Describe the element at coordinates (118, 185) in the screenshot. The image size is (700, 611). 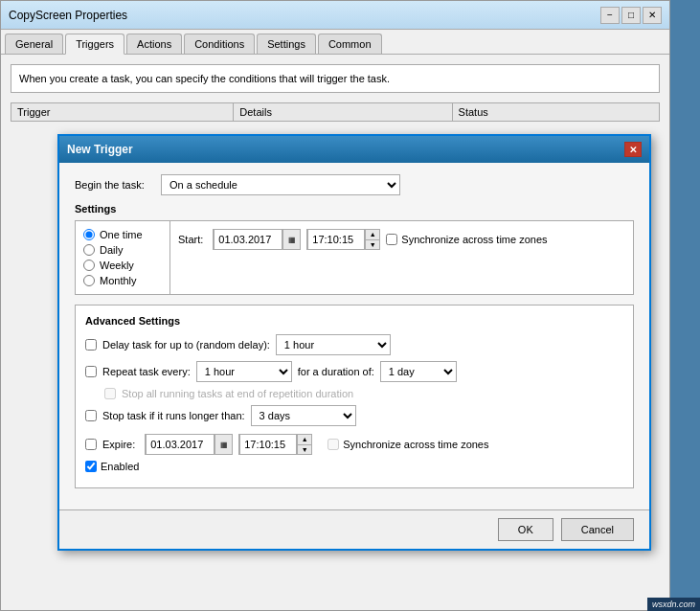
I see `begin-task-label: Begin the task:` at that location.